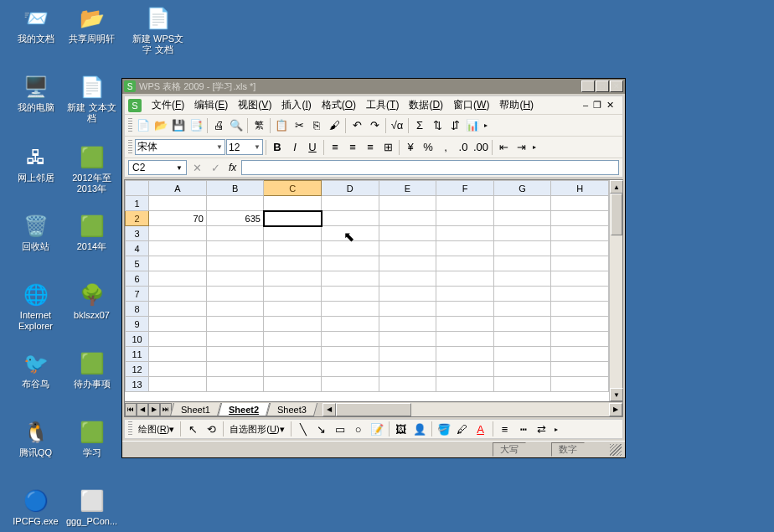  What do you see at coordinates (523, 385) in the screenshot?
I see `cell-G13` at bounding box center [523, 385].